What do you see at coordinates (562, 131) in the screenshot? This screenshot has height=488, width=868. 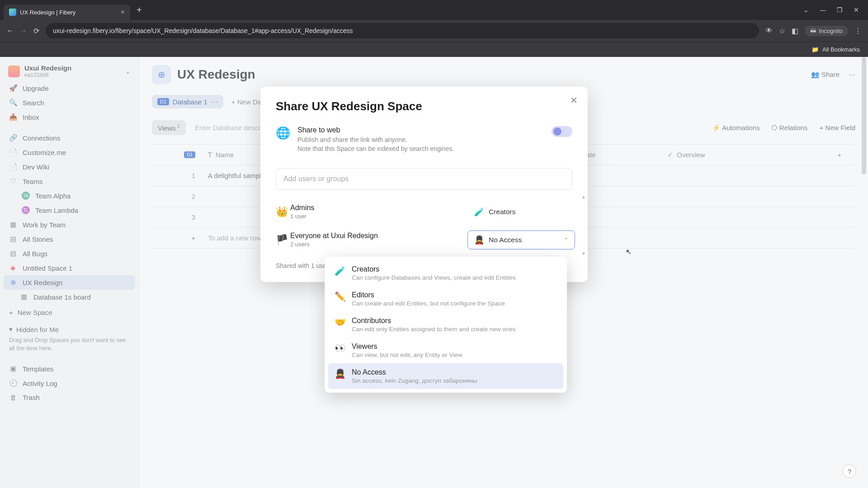 I see `share-web-toggle` at bounding box center [562, 131].